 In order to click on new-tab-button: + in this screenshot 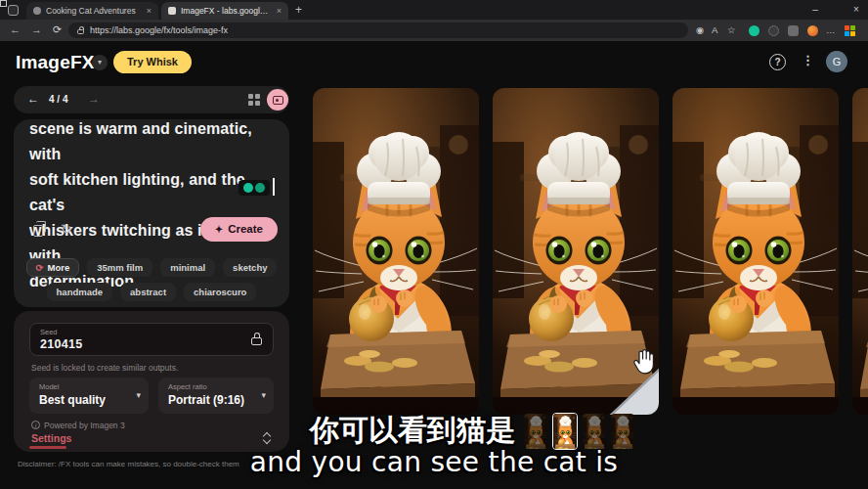, I will do `click(299, 10)`.